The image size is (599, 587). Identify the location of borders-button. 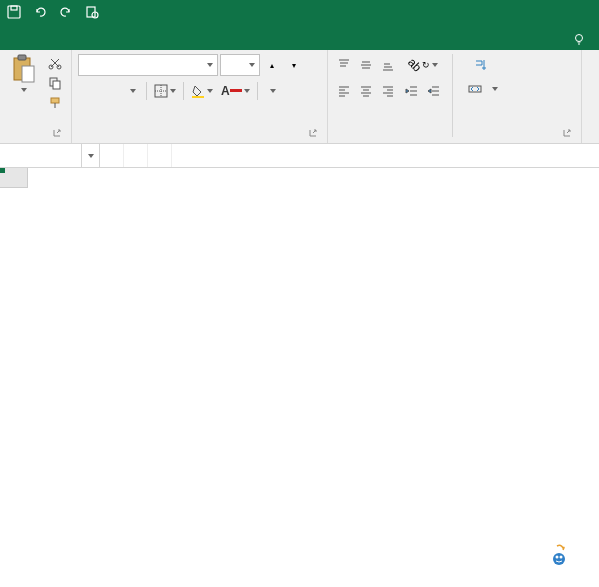
(165, 91).